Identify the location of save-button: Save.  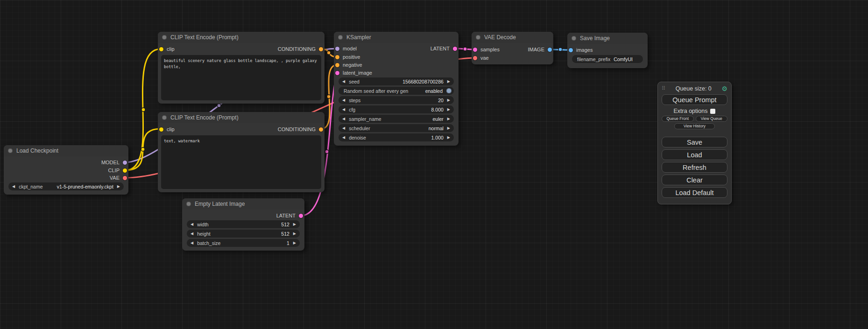
(695, 142).